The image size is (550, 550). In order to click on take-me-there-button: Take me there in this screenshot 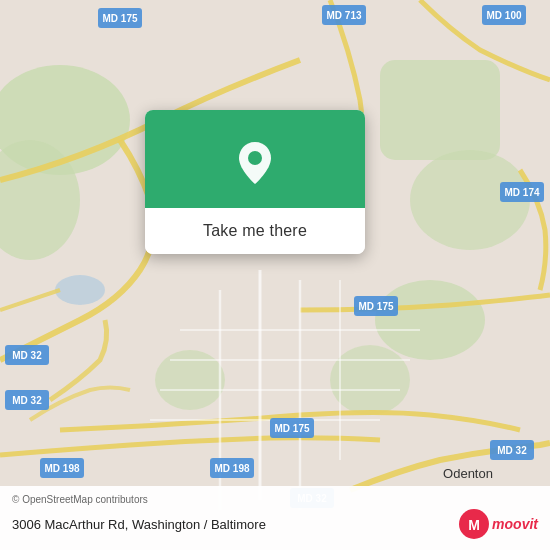, I will do `click(255, 231)`.